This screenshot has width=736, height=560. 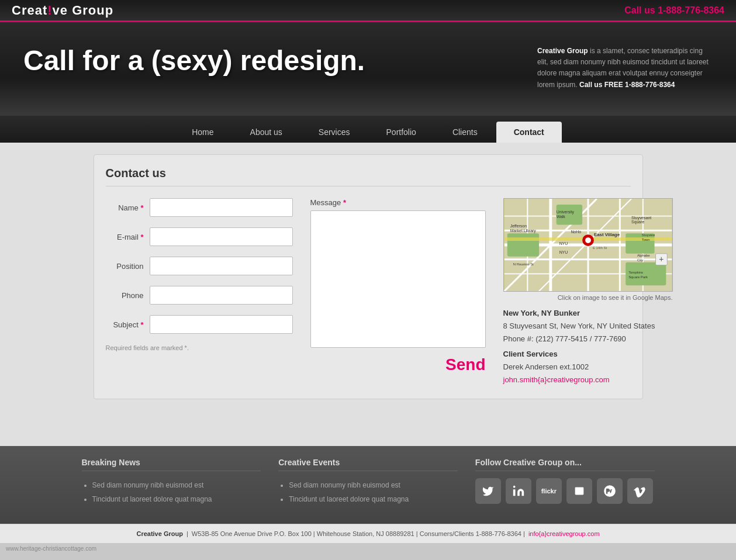 What do you see at coordinates (199, 237) in the screenshot?
I see `email-row: E-mail *` at bounding box center [199, 237].